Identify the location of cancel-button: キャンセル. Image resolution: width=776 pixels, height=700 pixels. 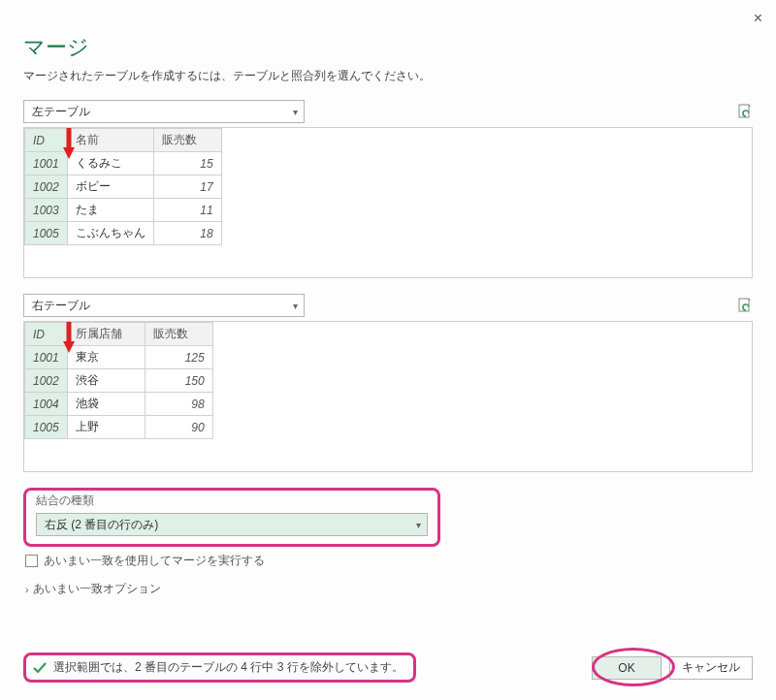
(711, 668).